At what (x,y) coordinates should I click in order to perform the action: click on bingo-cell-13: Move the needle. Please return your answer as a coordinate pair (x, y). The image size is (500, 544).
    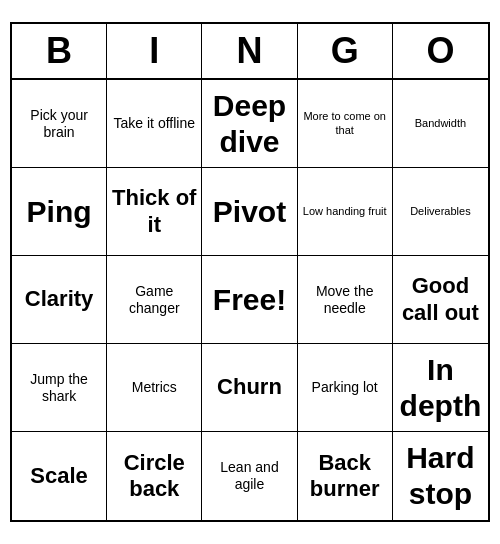
    Looking at the image, I should click on (346, 300).